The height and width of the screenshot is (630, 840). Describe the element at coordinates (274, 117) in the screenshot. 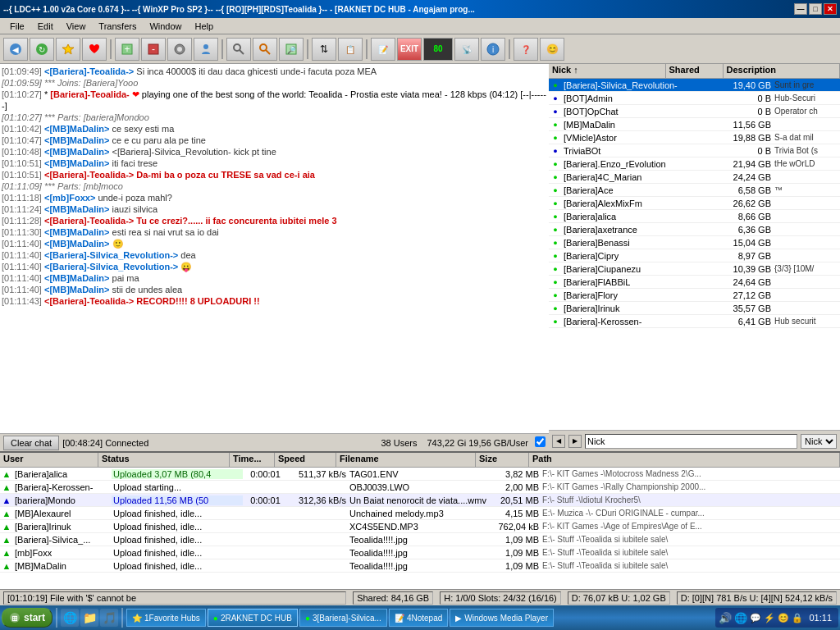

I see `chat-message: [01:10:27] *** Parts: [bariera]Mondoo` at that location.